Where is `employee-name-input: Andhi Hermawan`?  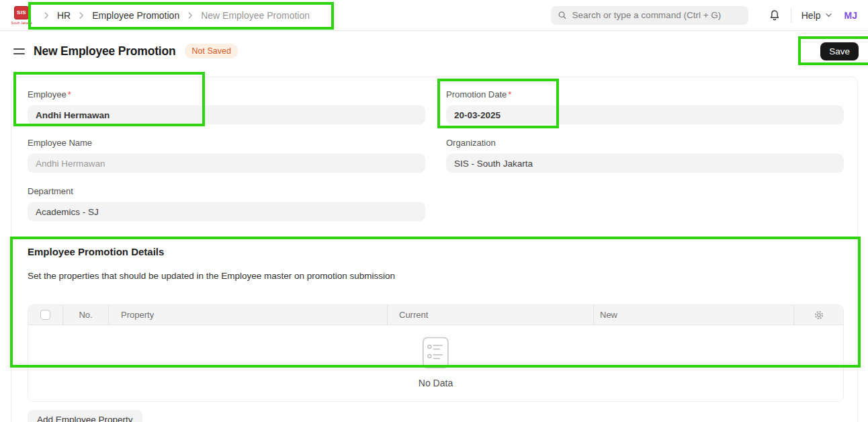 employee-name-input: Andhi Hermawan is located at coordinates (226, 163).